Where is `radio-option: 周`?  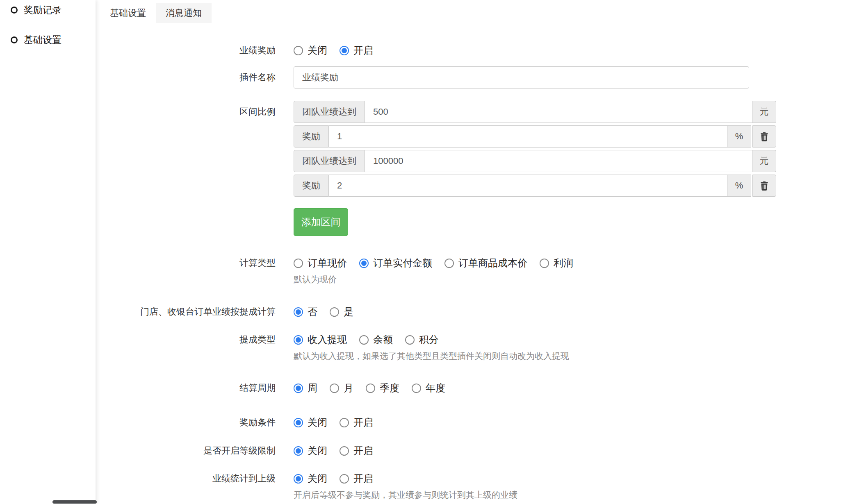 radio-option: 周 is located at coordinates (305, 388).